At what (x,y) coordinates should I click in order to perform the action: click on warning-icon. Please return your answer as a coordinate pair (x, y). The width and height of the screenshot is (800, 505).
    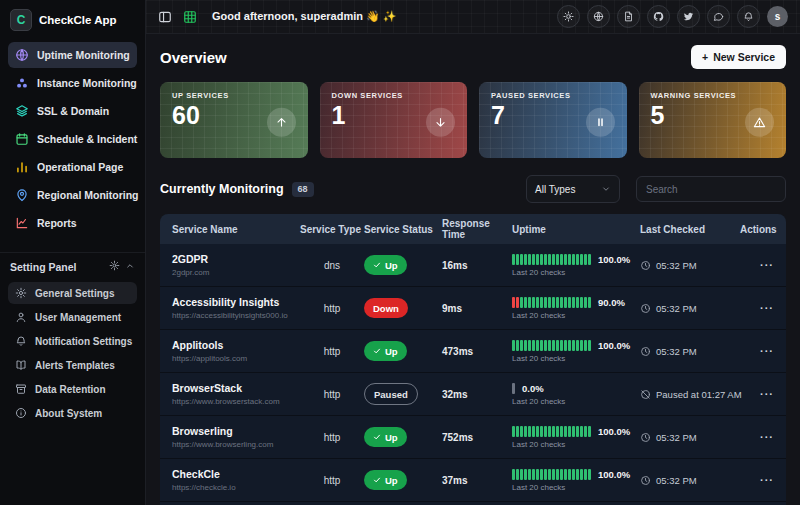
    Looking at the image, I should click on (760, 122).